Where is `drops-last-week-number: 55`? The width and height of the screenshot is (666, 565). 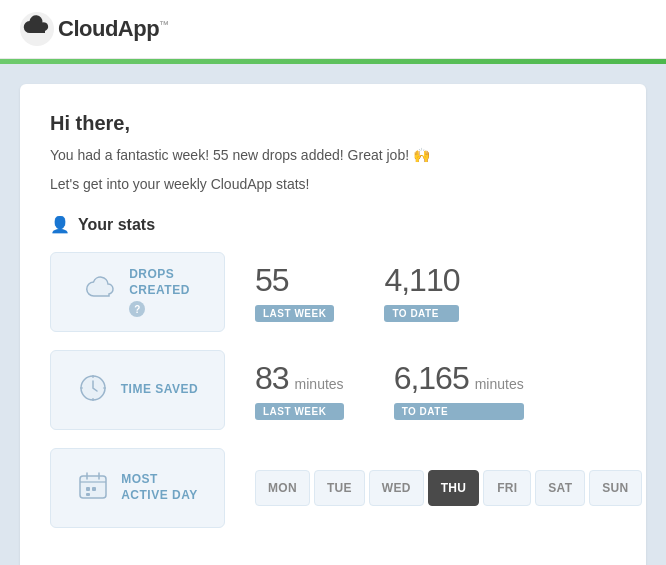 drops-last-week-number: 55 is located at coordinates (272, 280).